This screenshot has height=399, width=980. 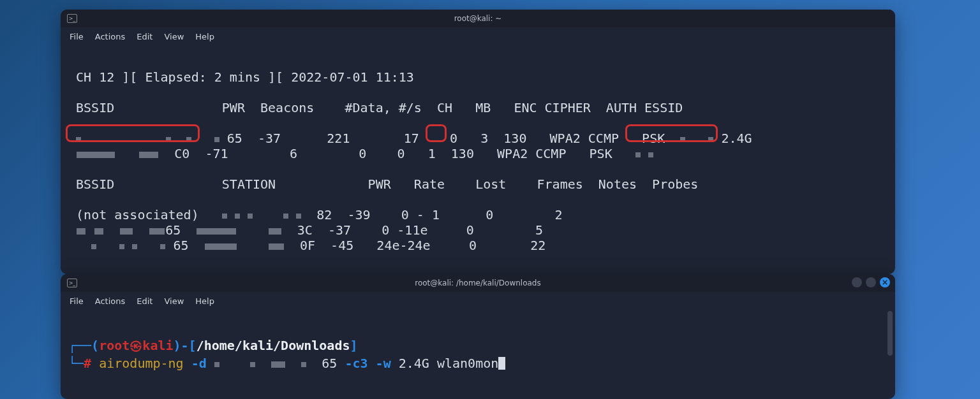 What do you see at coordinates (158, 345) in the screenshot?
I see `prompt-host: kali` at bounding box center [158, 345].